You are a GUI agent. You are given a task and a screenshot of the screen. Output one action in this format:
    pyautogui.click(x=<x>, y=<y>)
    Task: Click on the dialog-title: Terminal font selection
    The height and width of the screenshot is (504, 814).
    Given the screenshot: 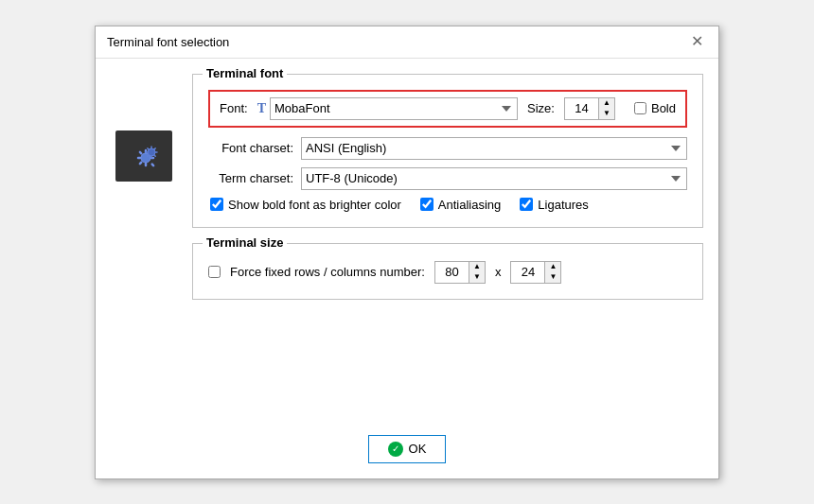 What is the action you would take?
    pyautogui.click(x=168, y=42)
    